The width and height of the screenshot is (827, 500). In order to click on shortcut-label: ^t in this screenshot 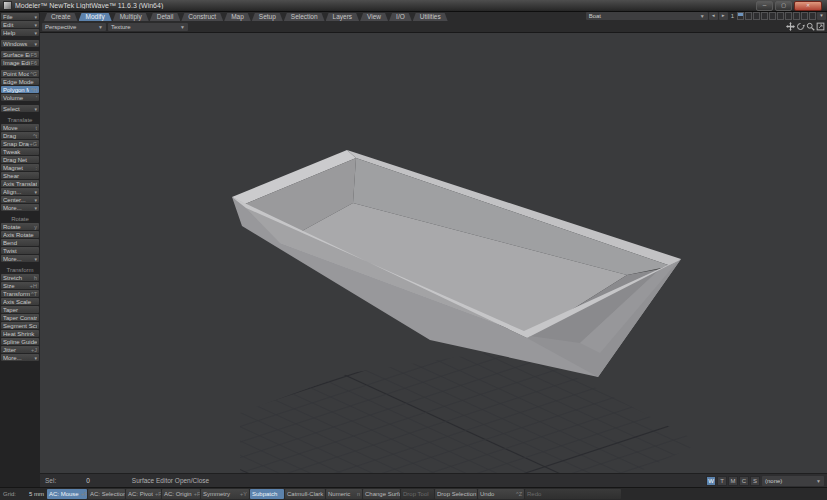, I will do `click(35, 136)`.